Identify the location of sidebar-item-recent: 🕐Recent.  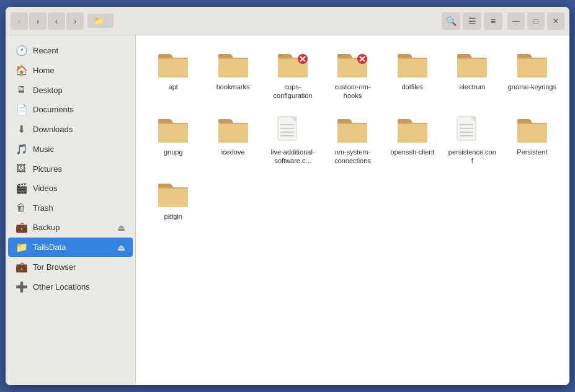
(71, 51).